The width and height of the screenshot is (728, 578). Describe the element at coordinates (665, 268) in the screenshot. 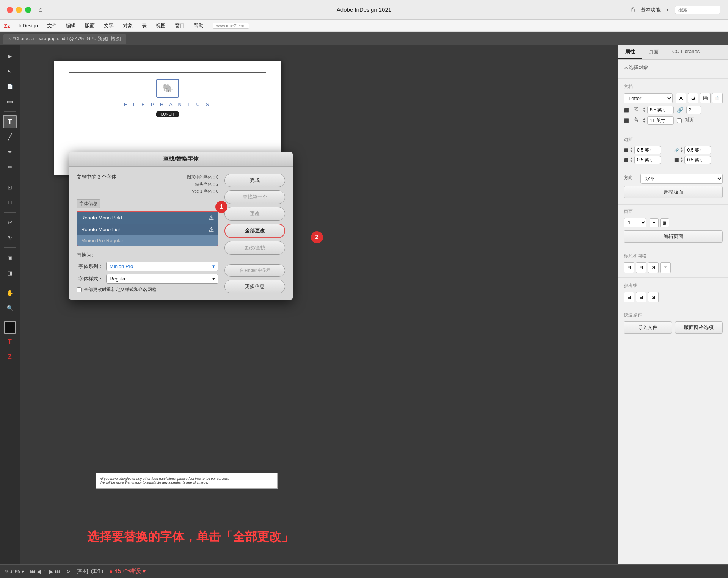

I see `ruler-icon-4: ⊡` at that location.